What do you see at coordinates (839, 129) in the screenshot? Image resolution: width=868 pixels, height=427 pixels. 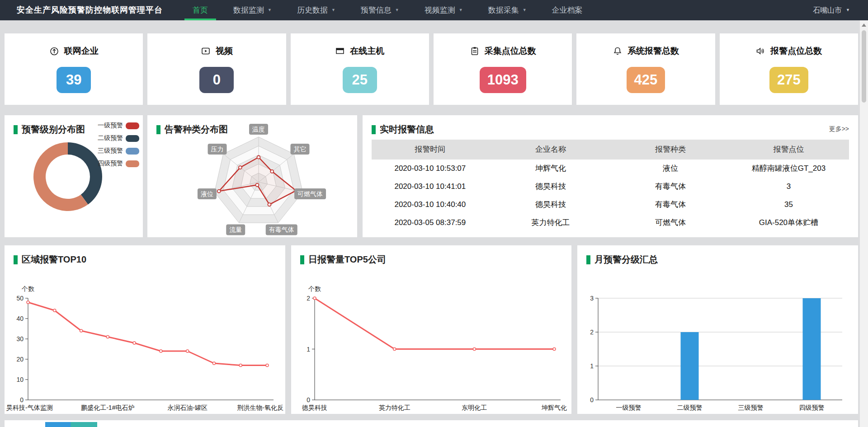 I see `more-link: 更多>>` at bounding box center [839, 129].